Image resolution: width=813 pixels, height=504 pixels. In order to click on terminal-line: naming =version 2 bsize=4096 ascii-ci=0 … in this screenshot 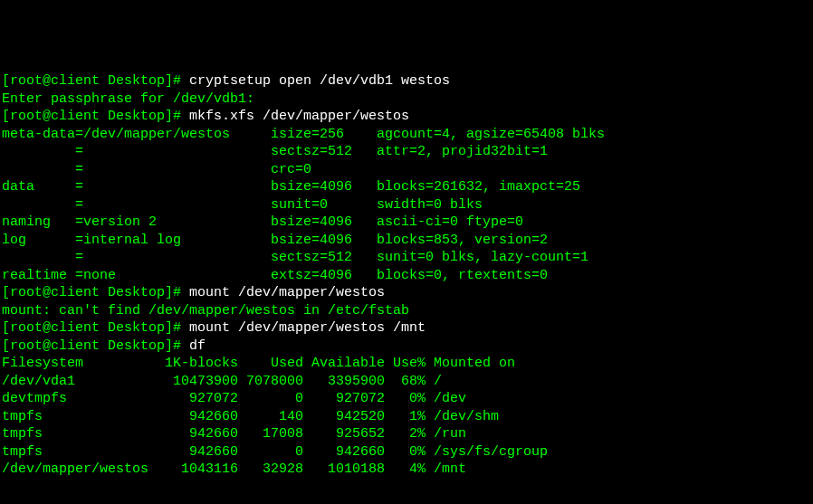, I will do `click(406, 223)`.